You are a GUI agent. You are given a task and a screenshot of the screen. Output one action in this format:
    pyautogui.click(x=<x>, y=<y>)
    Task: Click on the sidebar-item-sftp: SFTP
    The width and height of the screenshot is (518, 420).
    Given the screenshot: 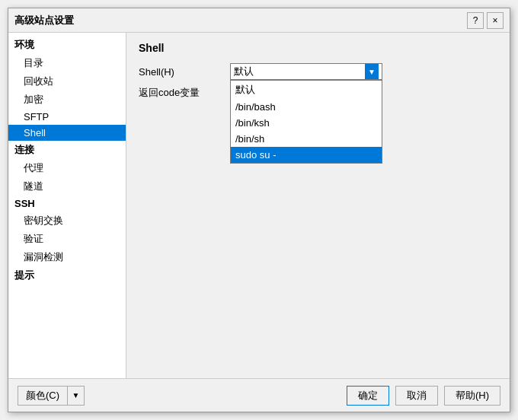 What is the action you would take?
    pyautogui.click(x=67, y=117)
    